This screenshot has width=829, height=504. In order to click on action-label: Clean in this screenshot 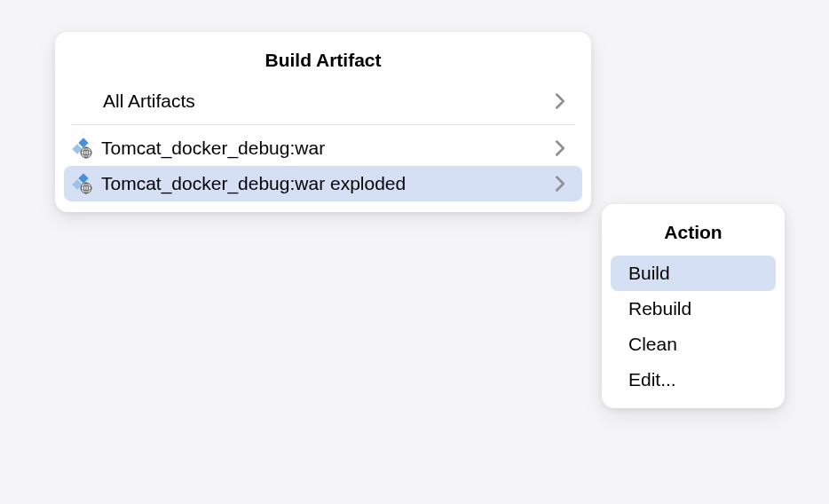, I will do `click(653, 344)`.